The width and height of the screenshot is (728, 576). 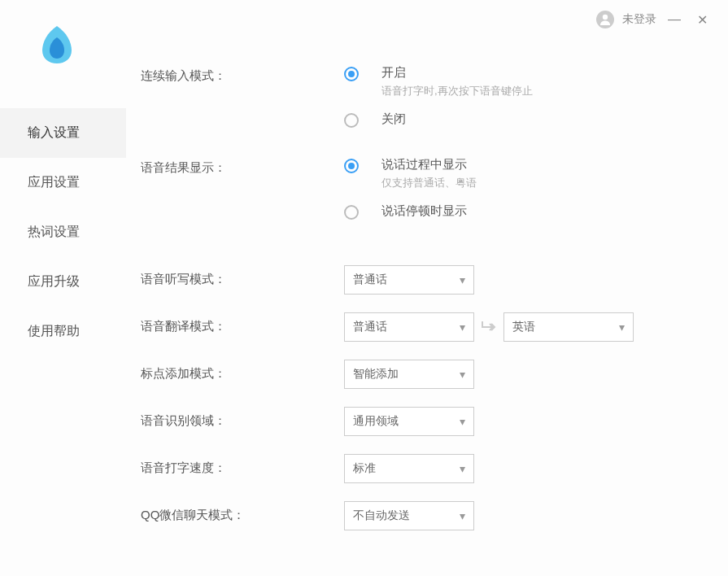 I want to click on select-value: 标准, so click(x=364, y=469).